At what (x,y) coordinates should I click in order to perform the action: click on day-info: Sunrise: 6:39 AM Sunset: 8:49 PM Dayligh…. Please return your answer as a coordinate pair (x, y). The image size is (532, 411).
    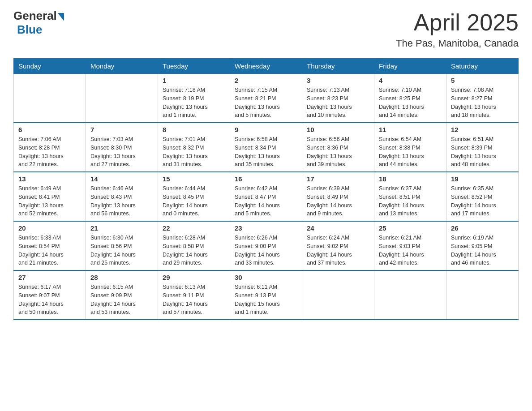
    Looking at the image, I should click on (338, 201).